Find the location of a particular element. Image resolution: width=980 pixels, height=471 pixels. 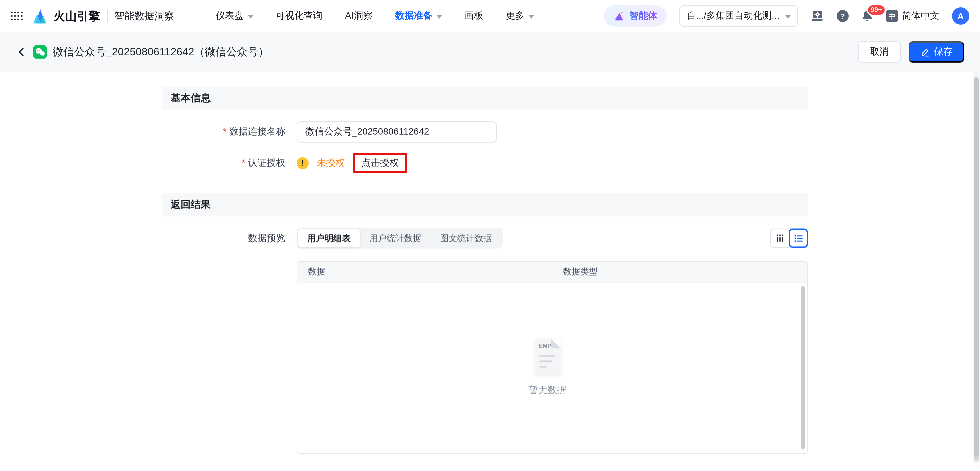

view-toggles is located at coordinates (789, 238).